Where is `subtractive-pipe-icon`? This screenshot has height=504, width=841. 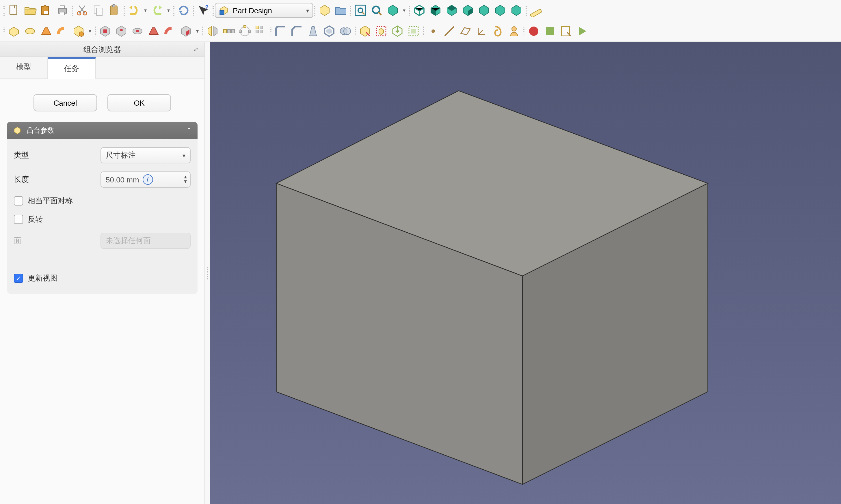
subtractive-pipe-icon is located at coordinates (170, 31).